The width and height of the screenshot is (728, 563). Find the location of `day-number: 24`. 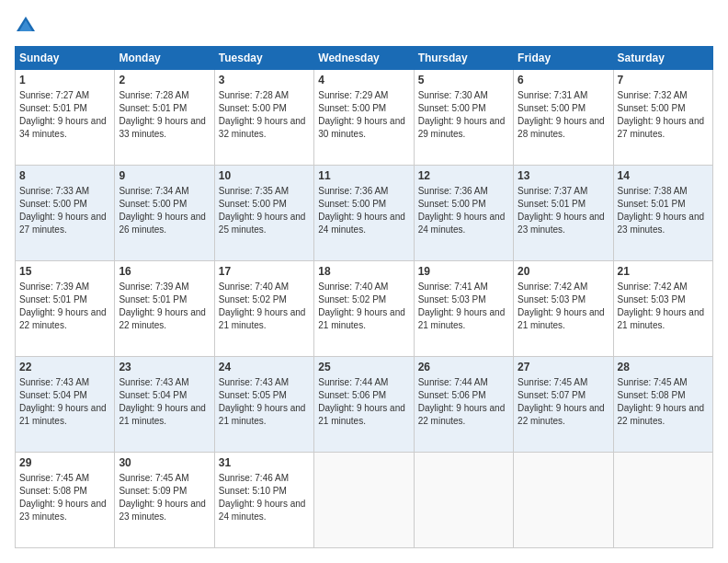

day-number: 24 is located at coordinates (265, 368).